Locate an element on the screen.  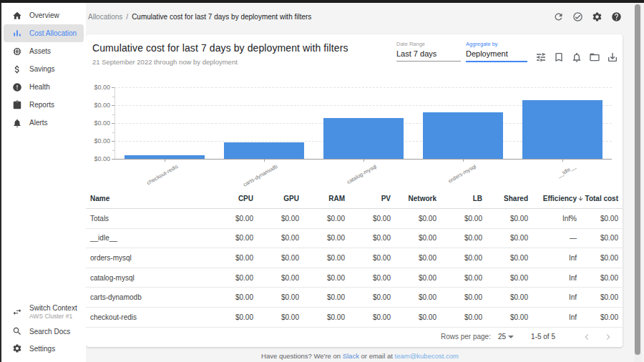
breadcrumb-allocations-link: Allocations is located at coordinates (105, 17).